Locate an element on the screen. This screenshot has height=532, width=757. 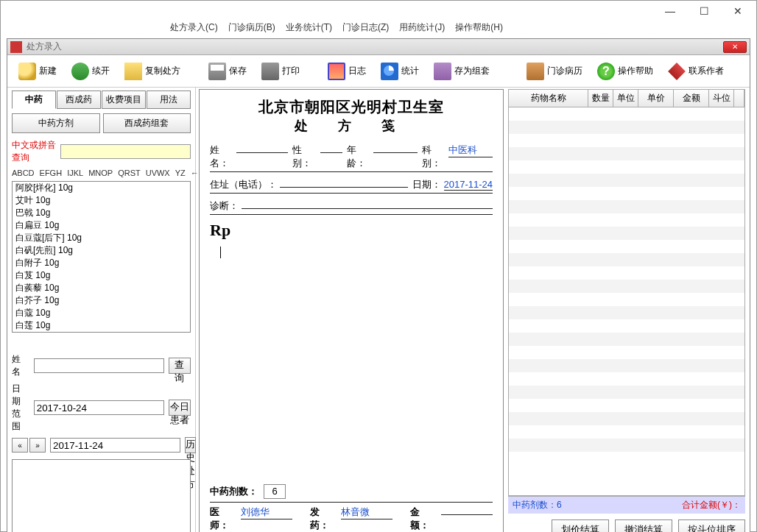
list-item: 阿胶[烊化] 10g is located at coordinates (102, 188).